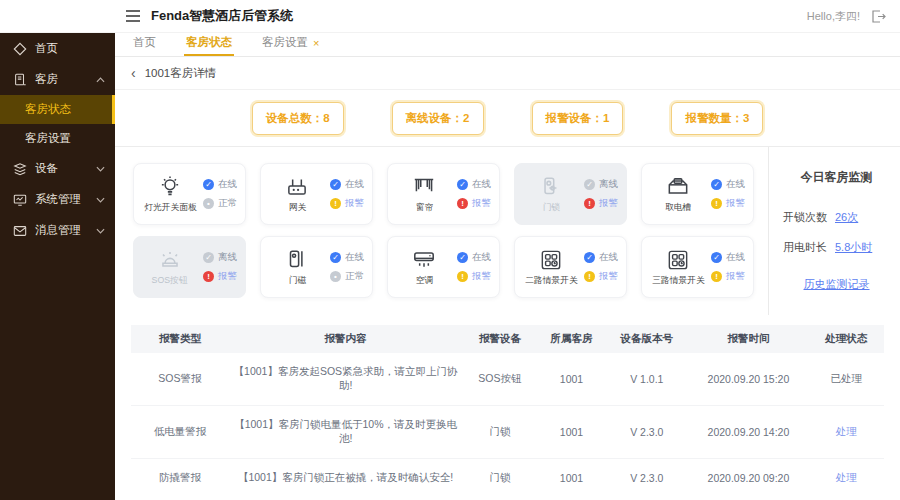  I want to click on device-card-door-lock: 门锁 ✓离线 !报警, so click(570, 194).